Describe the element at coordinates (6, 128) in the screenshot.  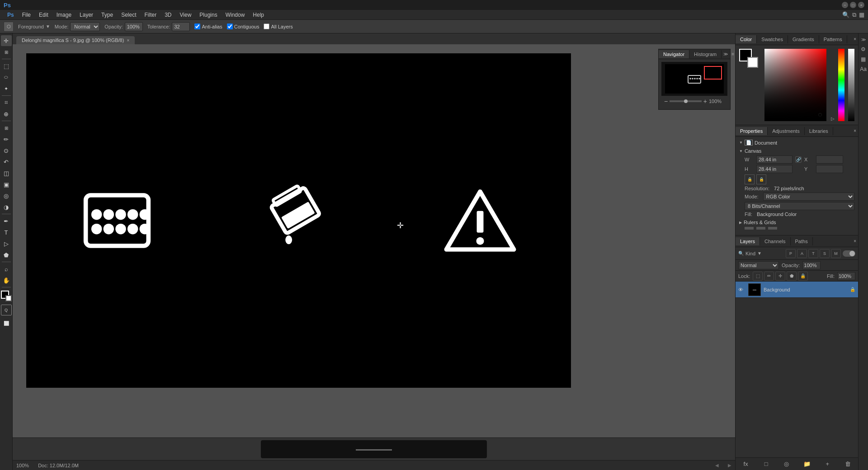
I see `spot-healing-tool: ⊞` at that location.